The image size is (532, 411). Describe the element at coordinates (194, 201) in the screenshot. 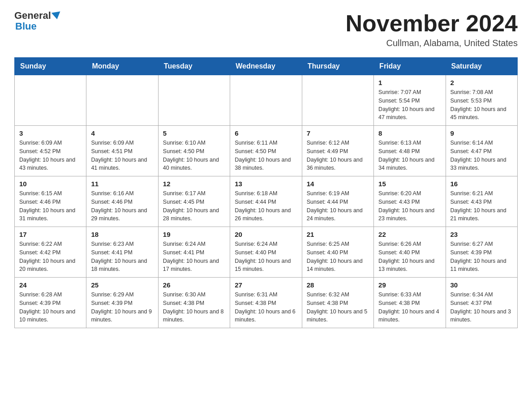

I see `calendar-cell: 12Sunrise: 6:17 AMSunset: 4:45 PMDayligh…` at that location.